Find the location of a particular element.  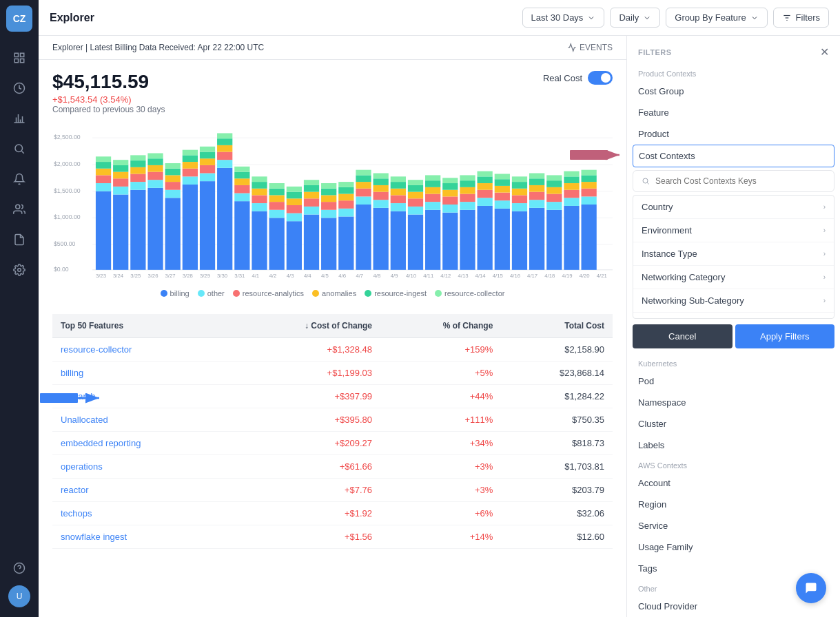

sidebar-item-alerts is located at coordinates (19, 179).